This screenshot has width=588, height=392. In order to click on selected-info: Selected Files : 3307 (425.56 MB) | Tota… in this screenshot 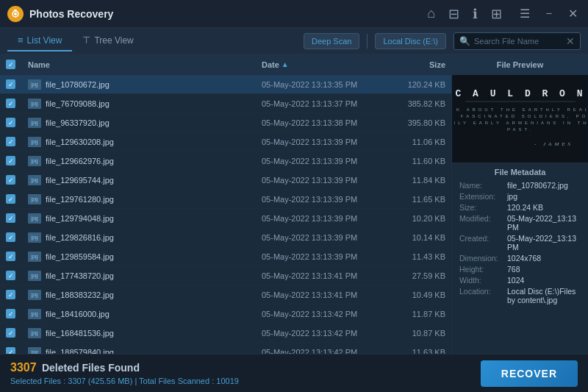, I will do `click(245, 381)`.